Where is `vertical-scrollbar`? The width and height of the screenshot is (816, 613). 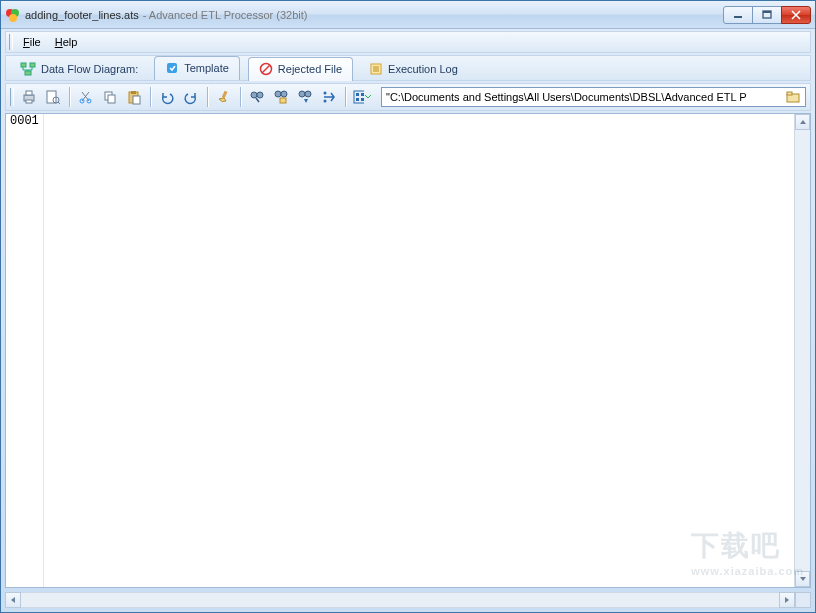 vertical-scrollbar is located at coordinates (802, 350).